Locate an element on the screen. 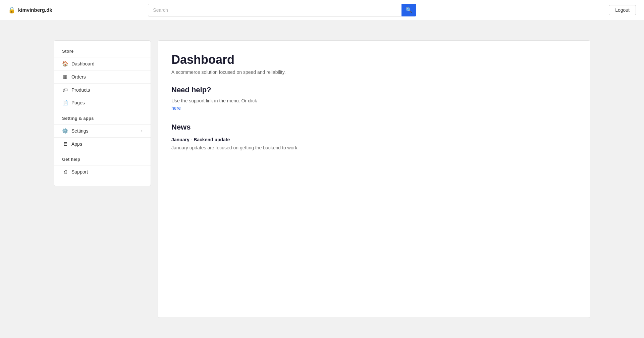  sidebar-item-orders-label: Orders is located at coordinates (107, 77).